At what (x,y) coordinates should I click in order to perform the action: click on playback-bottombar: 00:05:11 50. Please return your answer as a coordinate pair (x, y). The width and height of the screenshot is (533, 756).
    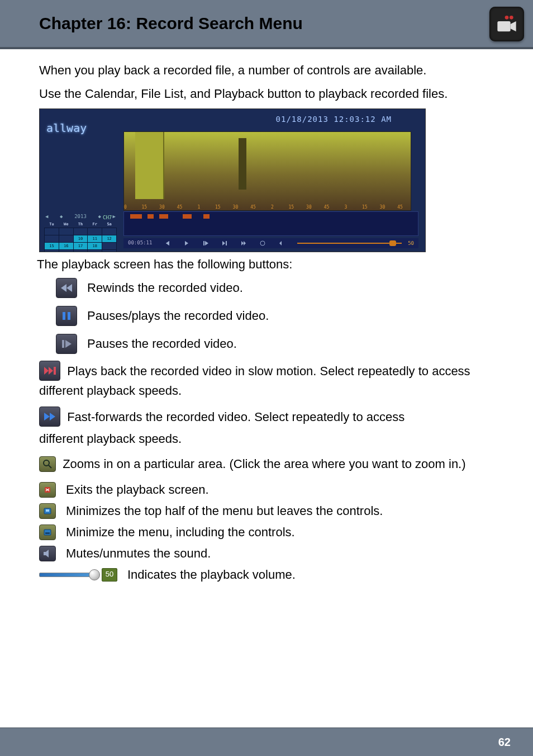
    Looking at the image, I should click on (271, 243).